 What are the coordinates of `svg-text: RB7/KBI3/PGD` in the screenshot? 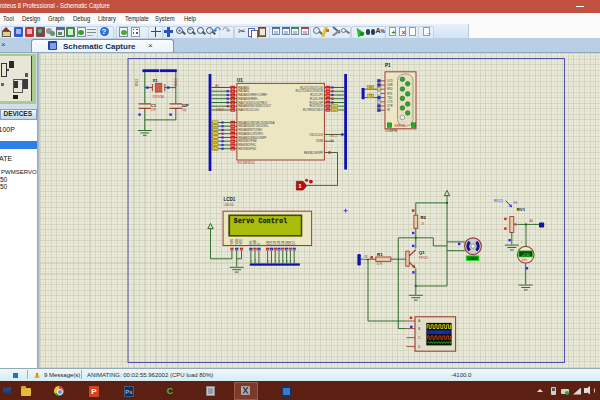 It's located at (247, 149).